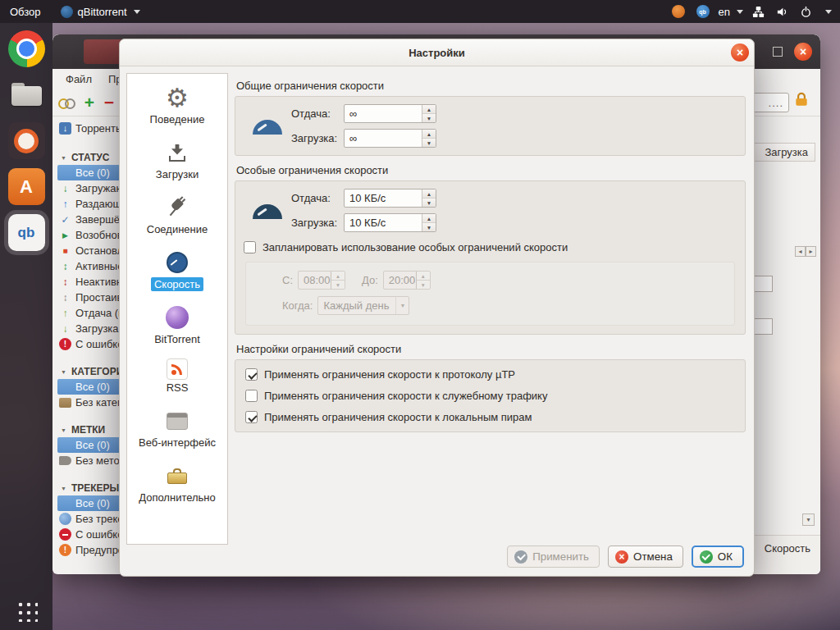 The width and height of the screenshot is (840, 630). Describe the element at coordinates (646, 556) in the screenshot. I see `cancel-button: Отмена` at that location.